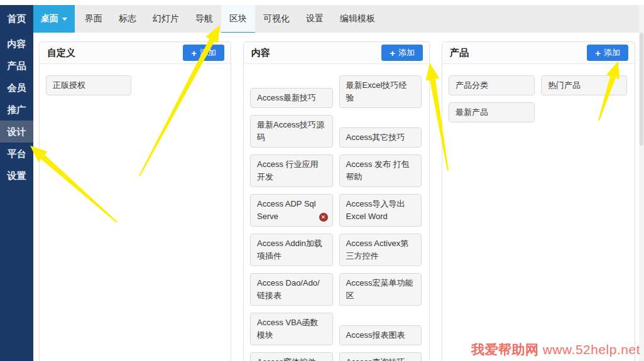  What do you see at coordinates (315, 19) in the screenshot?
I see `tab-label: 设置` at bounding box center [315, 19].